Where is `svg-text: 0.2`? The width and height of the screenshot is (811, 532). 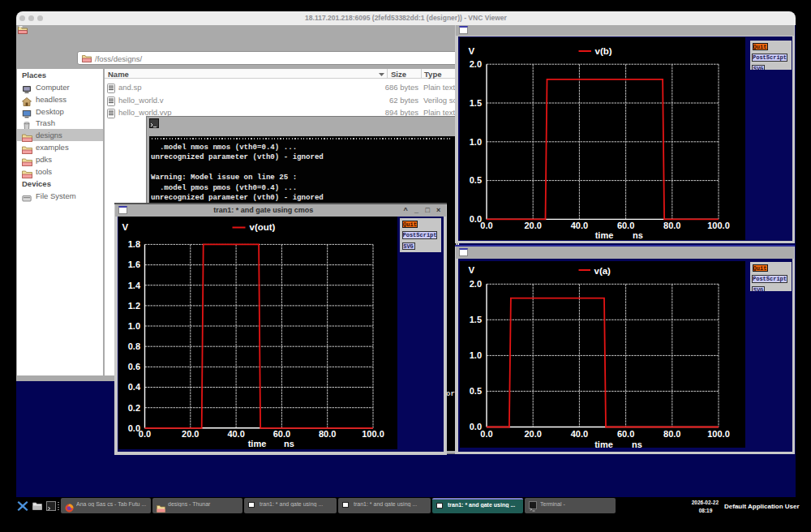 svg-text: 0.2 is located at coordinates (133, 408).